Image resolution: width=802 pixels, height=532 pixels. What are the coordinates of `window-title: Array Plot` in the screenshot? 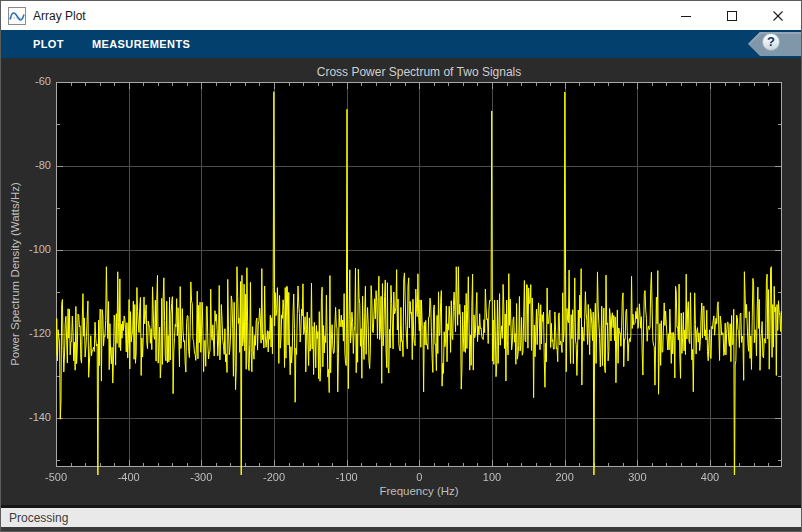 It's located at (348, 16).